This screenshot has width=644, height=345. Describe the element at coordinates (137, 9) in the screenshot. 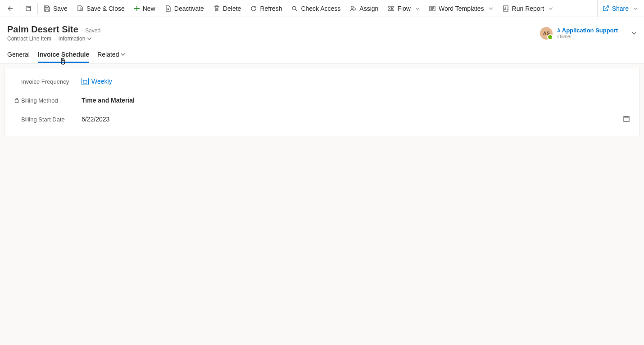

I see `plus-icon` at that location.